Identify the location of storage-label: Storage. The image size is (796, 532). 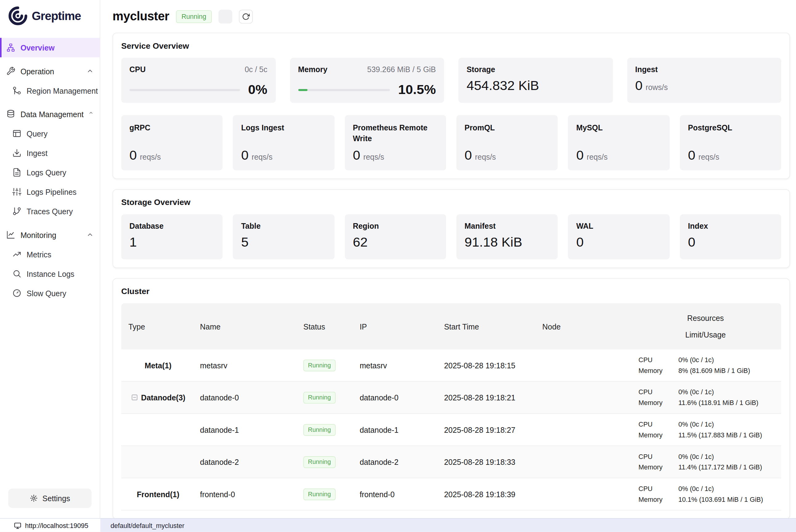
(481, 69).